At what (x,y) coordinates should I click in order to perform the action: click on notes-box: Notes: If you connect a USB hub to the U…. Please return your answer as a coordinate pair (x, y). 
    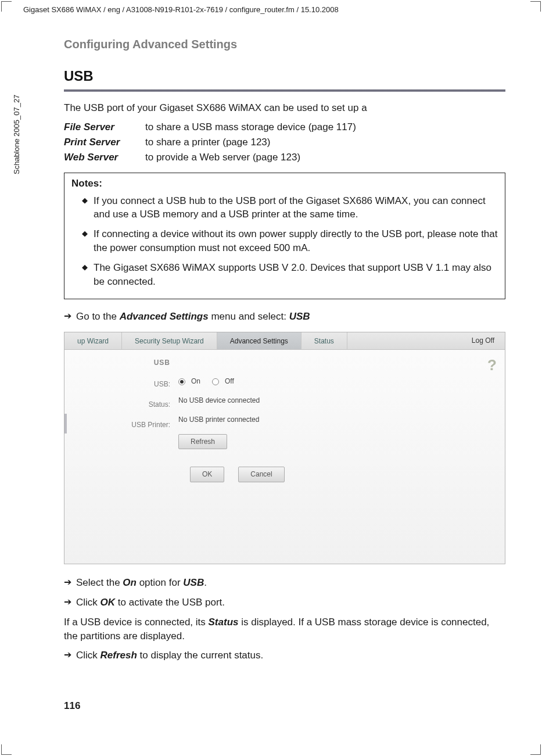
    Looking at the image, I should click on (285, 236).